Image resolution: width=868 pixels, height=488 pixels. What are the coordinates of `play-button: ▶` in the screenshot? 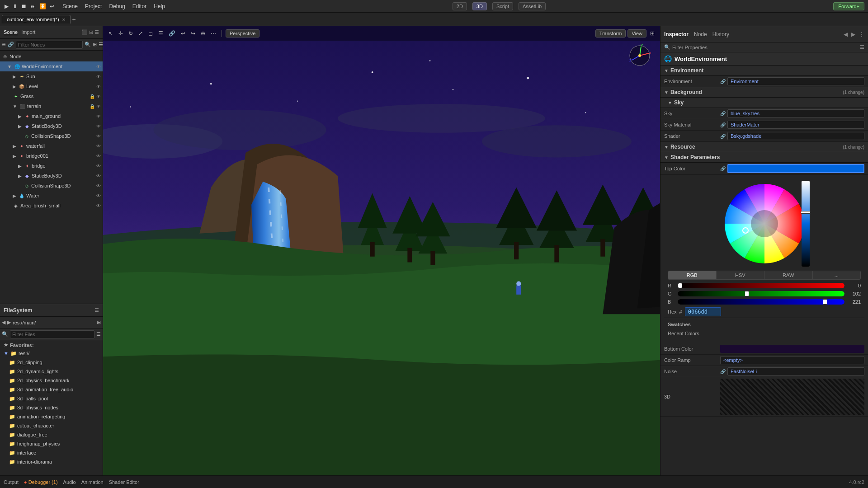 It's located at (6, 6).